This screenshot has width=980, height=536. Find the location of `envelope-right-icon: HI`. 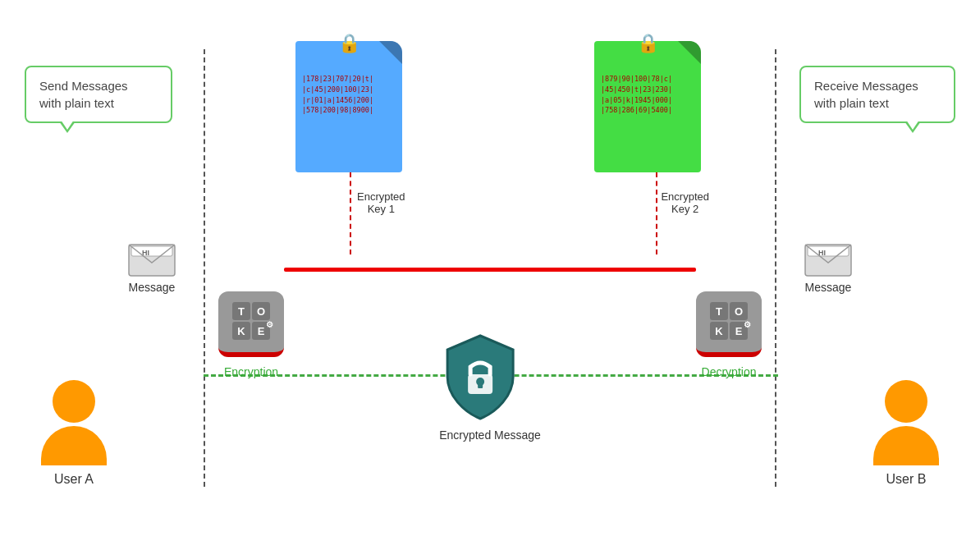

envelope-right-icon: HI is located at coordinates (828, 259).